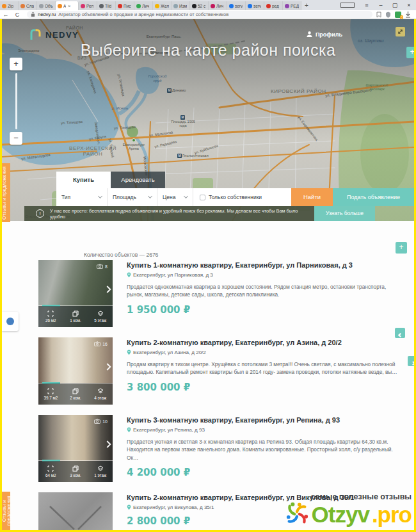 The width and height of the screenshot is (416, 532). I want to click on checkbox-icon, so click(202, 197).